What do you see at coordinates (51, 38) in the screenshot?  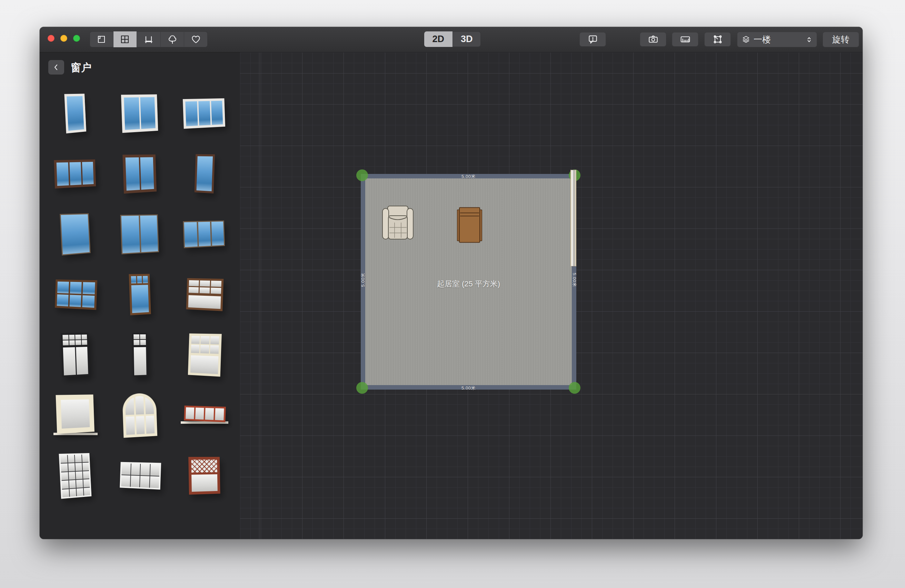 I see `close-button` at bounding box center [51, 38].